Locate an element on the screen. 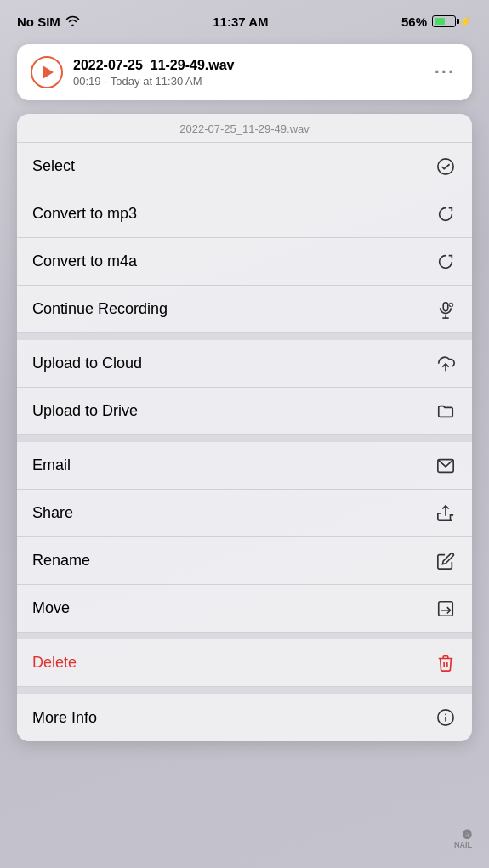 The image size is (489, 868). audio-card-left: 2022-07-25_11-29-49.wav 00:19 - Today at… is located at coordinates (133, 72).